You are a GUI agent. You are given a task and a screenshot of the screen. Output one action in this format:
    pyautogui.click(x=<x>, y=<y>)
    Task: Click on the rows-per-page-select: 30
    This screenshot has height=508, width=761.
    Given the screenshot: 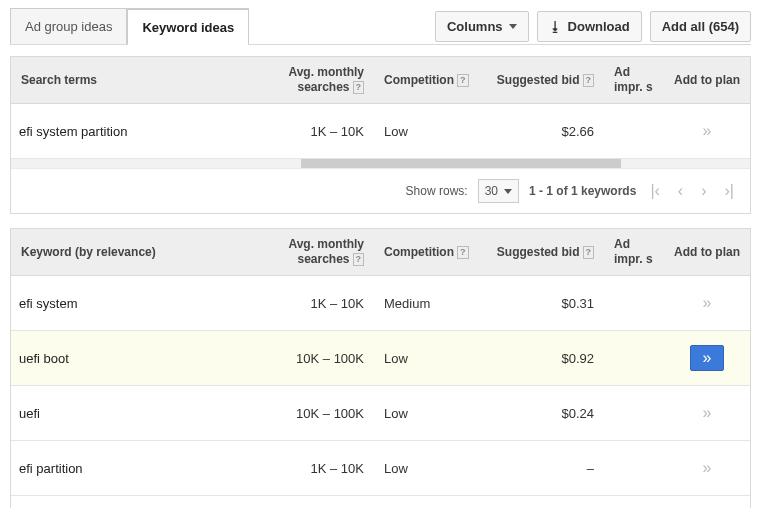 What is the action you would take?
    pyautogui.click(x=498, y=191)
    